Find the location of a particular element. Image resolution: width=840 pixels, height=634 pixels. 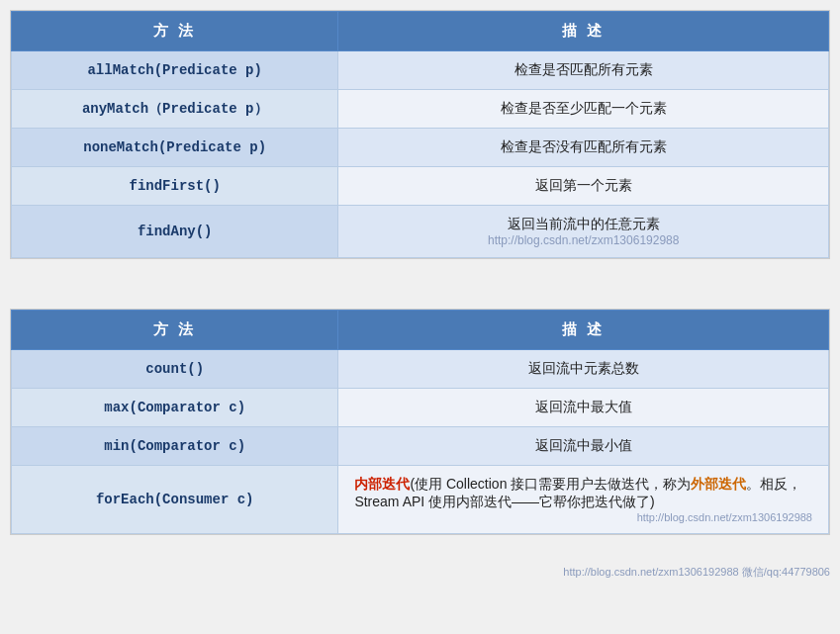

desc-cell: 返回流中最小值 is located at coordinates (584, 447).